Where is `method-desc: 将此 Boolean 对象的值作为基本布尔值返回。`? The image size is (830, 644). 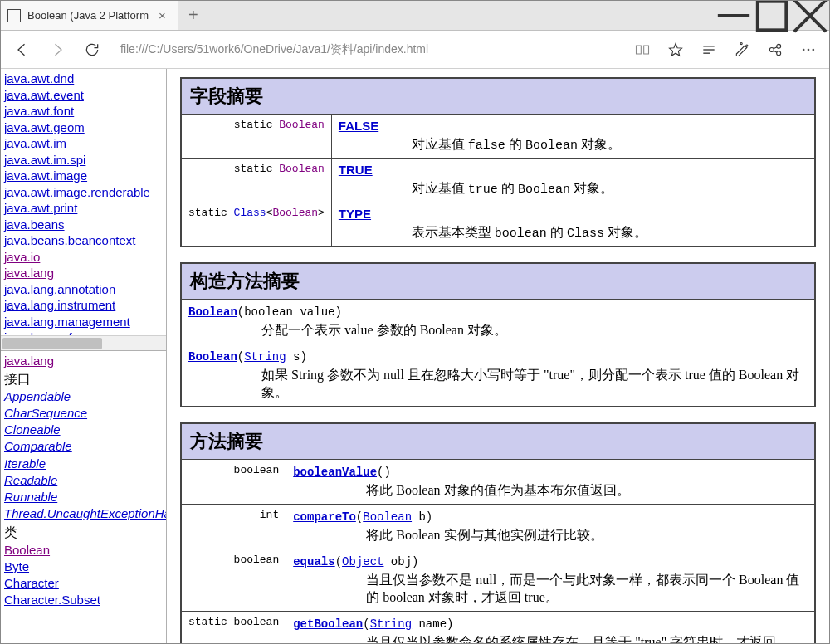
method-desc: 将此 Boolean 对象的值作为基本布尔值返回。 is located at coordinates (587, 491).